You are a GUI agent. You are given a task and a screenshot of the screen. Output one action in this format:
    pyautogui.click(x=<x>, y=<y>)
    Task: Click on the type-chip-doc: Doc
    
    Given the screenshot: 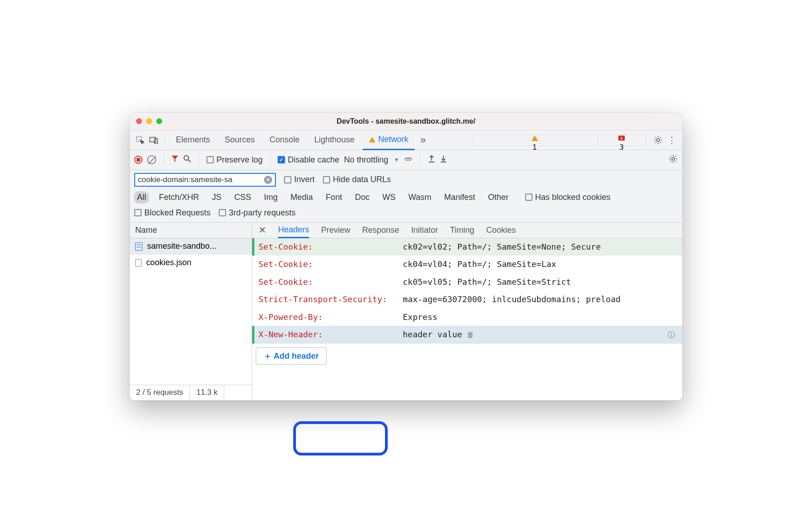 What is the action you would take?
    pyautogui.click(x=362, y=197)
    